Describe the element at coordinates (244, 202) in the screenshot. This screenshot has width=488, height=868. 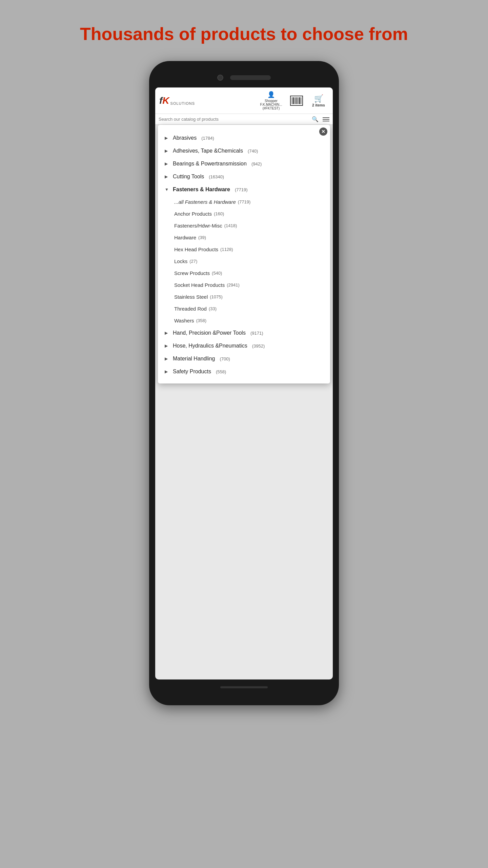
I see `subcategory-count-all-fasteners: (7719)` at that location.